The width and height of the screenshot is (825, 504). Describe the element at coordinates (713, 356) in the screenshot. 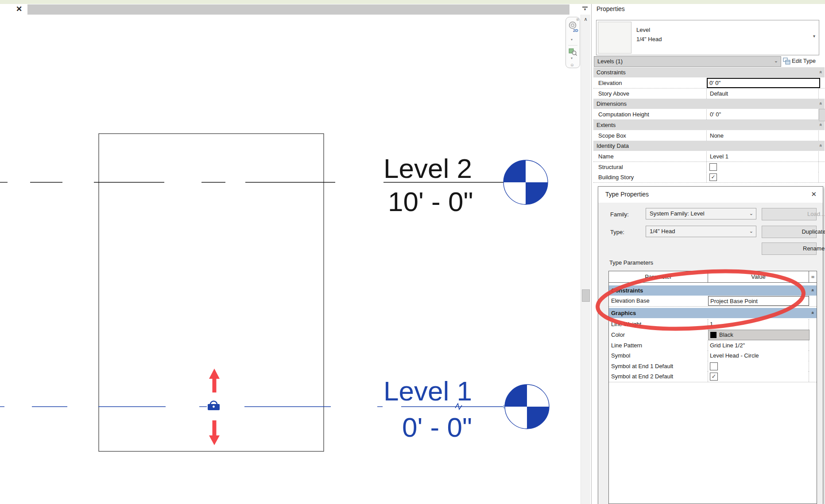

I see `row-symbol: Symbol Level Head - Circle` at that location.